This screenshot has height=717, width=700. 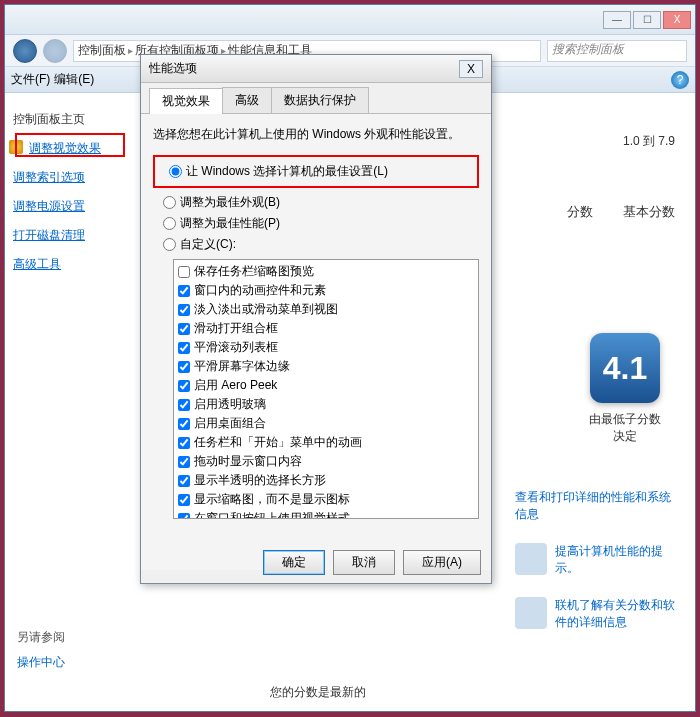 I want to click on online-icon, so click(x=531, y=613).